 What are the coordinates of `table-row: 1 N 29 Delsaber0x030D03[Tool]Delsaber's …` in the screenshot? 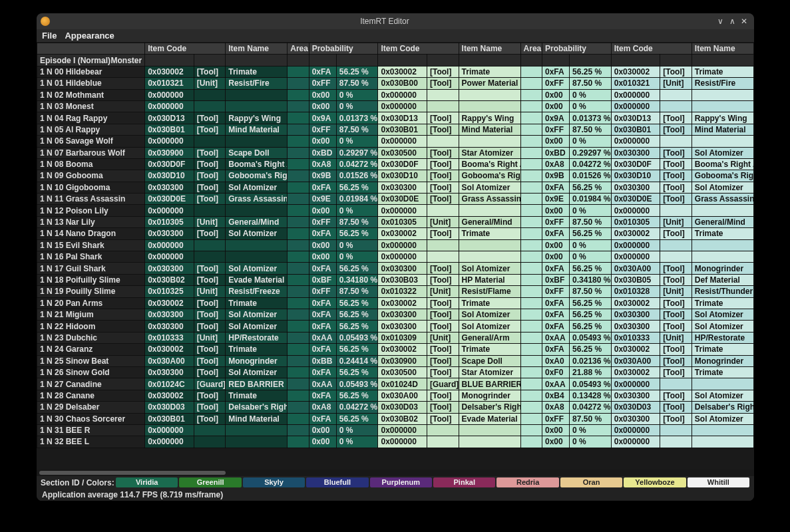 It's located at (395, 407).